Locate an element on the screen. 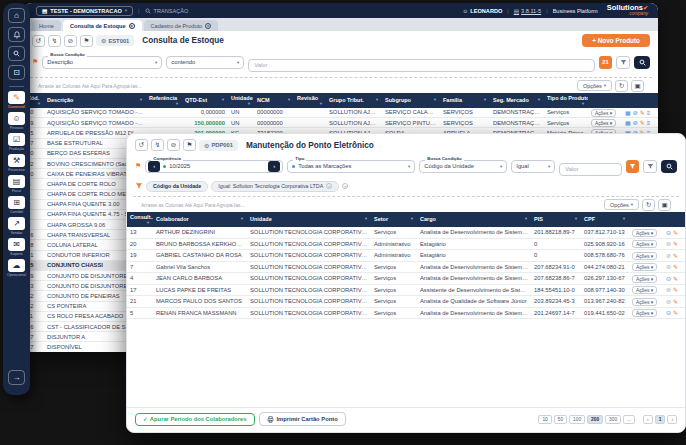 This screenshot has height=445, width=686. logout-icon: → is located at coordinates (16, 378).